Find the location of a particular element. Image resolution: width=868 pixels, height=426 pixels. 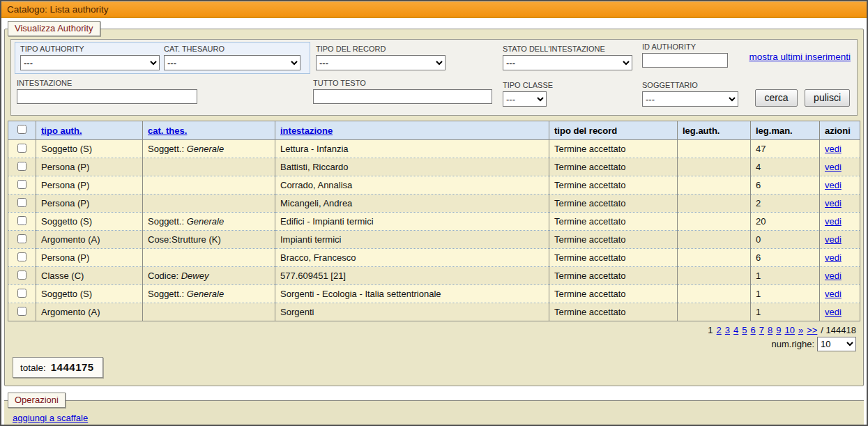

pagination-page-link: 2 is located at coordinates (719, 330).